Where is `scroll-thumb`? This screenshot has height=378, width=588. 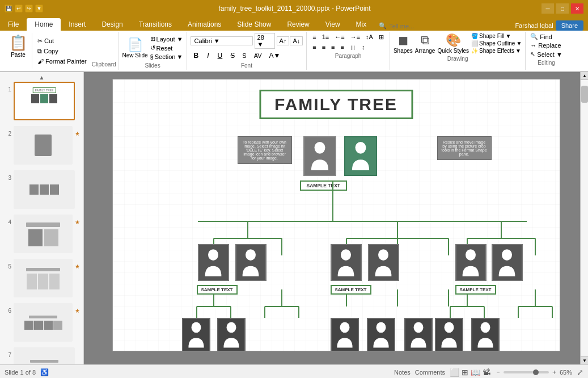
scroll-thumb is located at coordinates (585, 94).